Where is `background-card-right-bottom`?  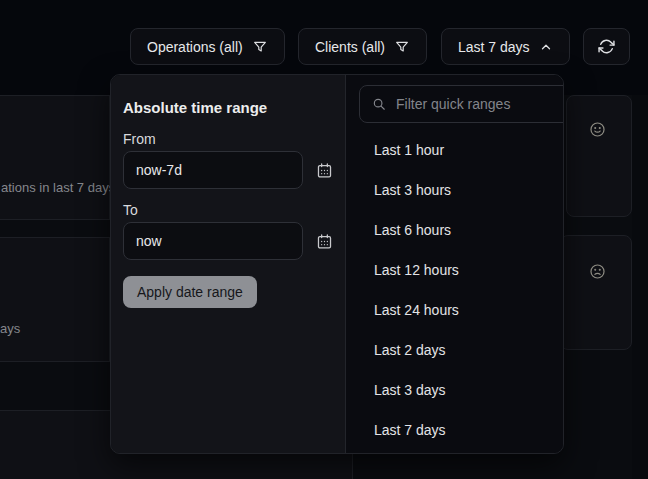 background-card-right-bottom is located at coordinates (596, 292).